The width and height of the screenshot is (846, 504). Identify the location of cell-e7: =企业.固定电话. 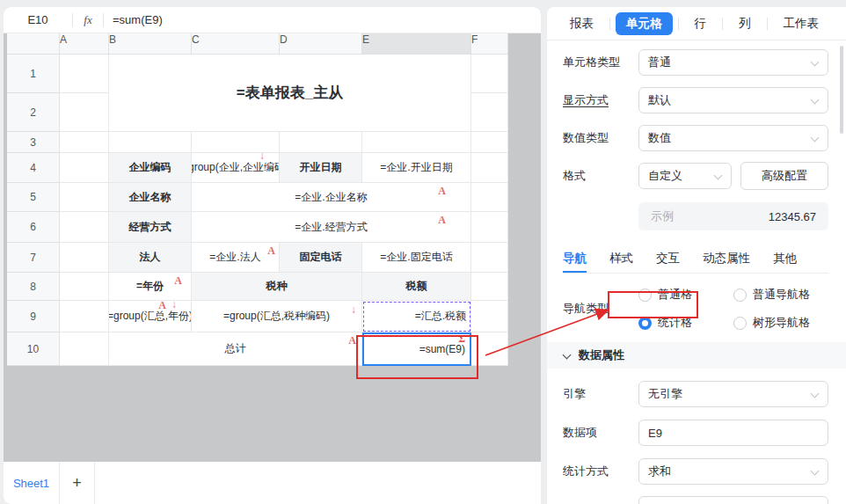
(417, 258).